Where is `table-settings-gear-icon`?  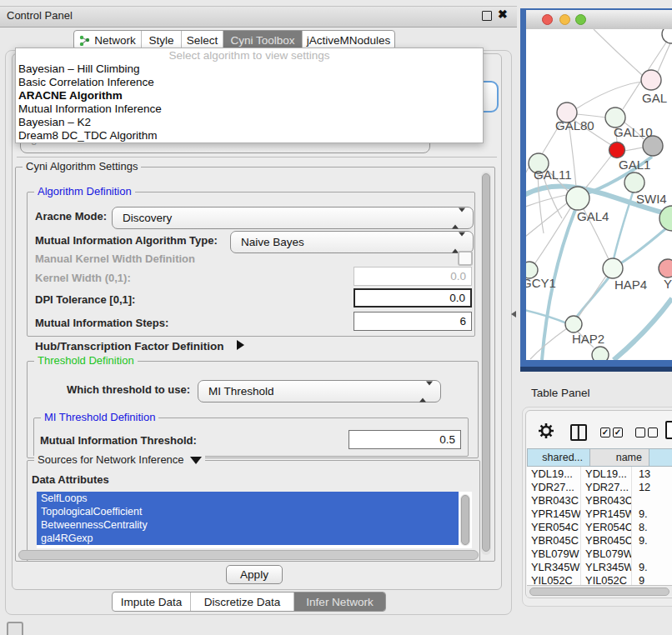
table-settings-gear-icon is located at coordinates (546, 432).